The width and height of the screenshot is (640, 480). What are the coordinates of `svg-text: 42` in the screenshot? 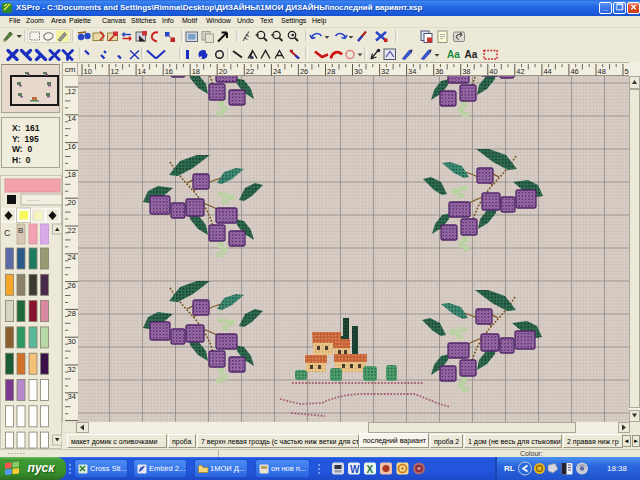 It's located at (520, 72).